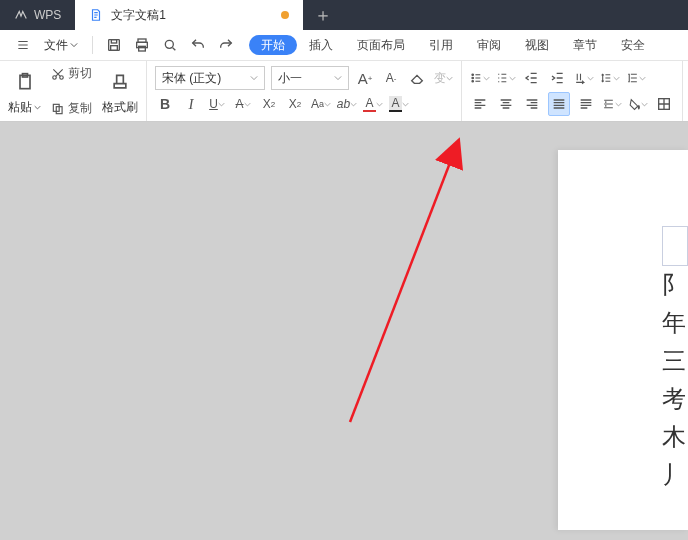 The width and height of the screenshot is (688, 540). Describe the element at coordinates (310, 78) in the screenshot. I see `font-size-select: 小一` at that location.